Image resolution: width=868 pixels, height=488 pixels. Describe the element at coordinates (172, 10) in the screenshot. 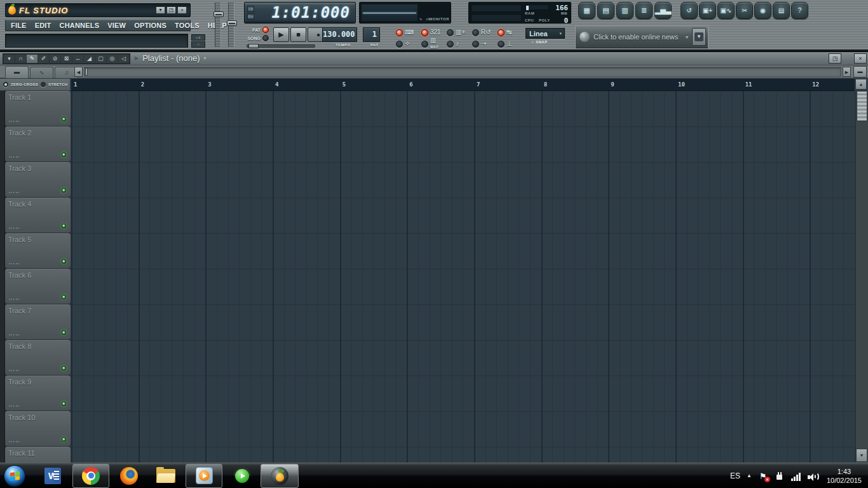

I see `restore-button: ◳` at that location.